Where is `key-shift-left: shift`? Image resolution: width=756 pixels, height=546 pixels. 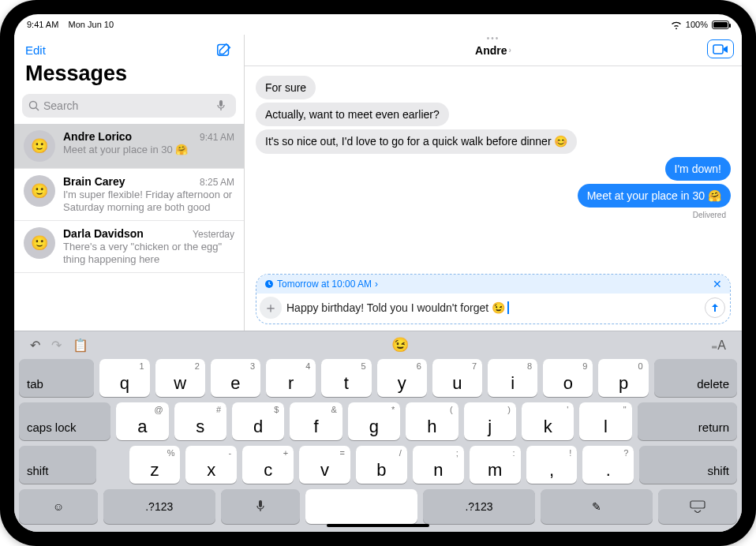 key-shift-left: shift is located at coordinates (58, 465).